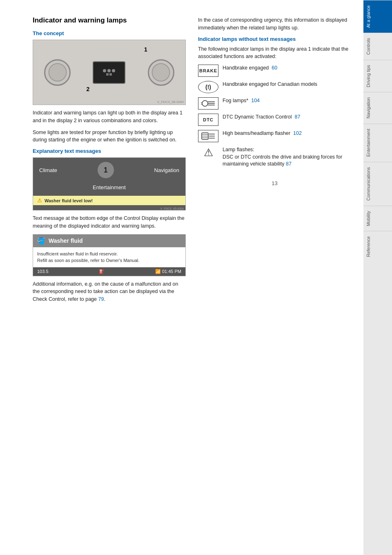  Describe the element at coordinates (256, 133) in the screenshot. I see `headlamp-desc-text: High beams/headlamp flasher` at that location.